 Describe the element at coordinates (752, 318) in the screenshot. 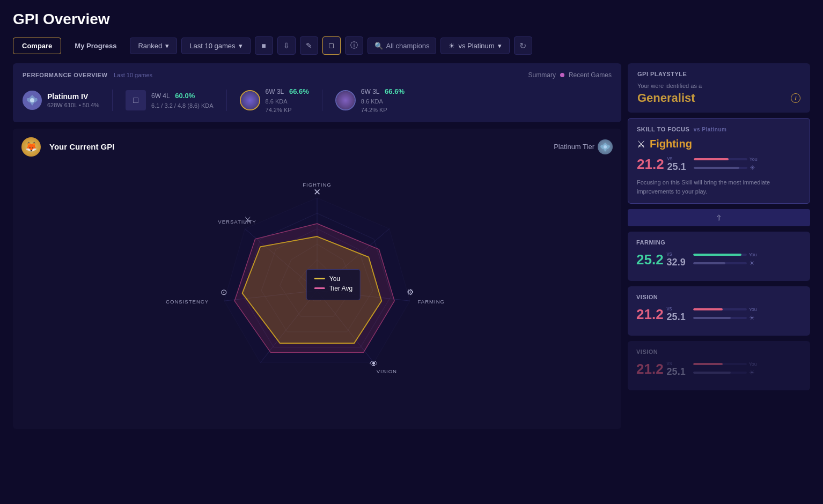

I see `vision-tier-icon-1: ☀` at that location.